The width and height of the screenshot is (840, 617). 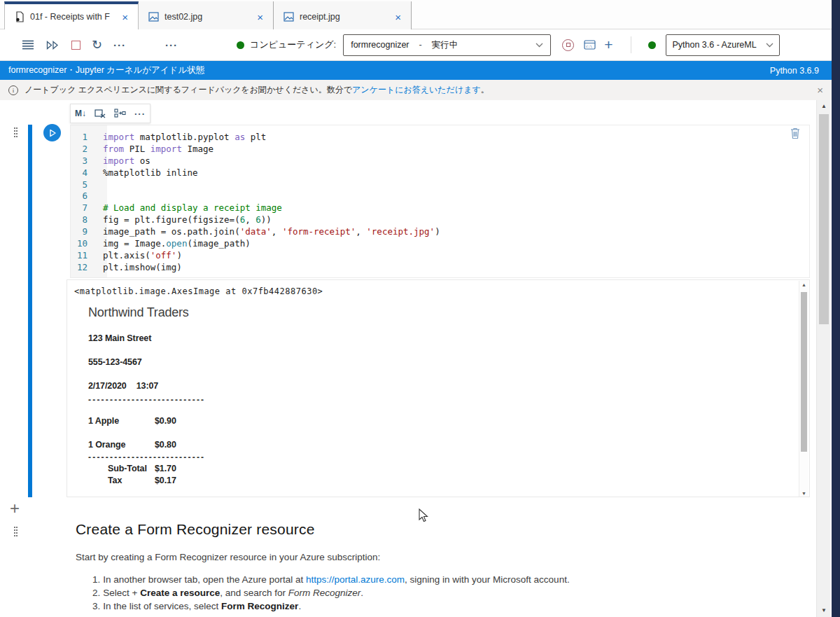 What do you see at coordinates (206, 15) in the screenshot?
I see `tab-test02: test02.jpg ×` at bounding box center [206, 15].